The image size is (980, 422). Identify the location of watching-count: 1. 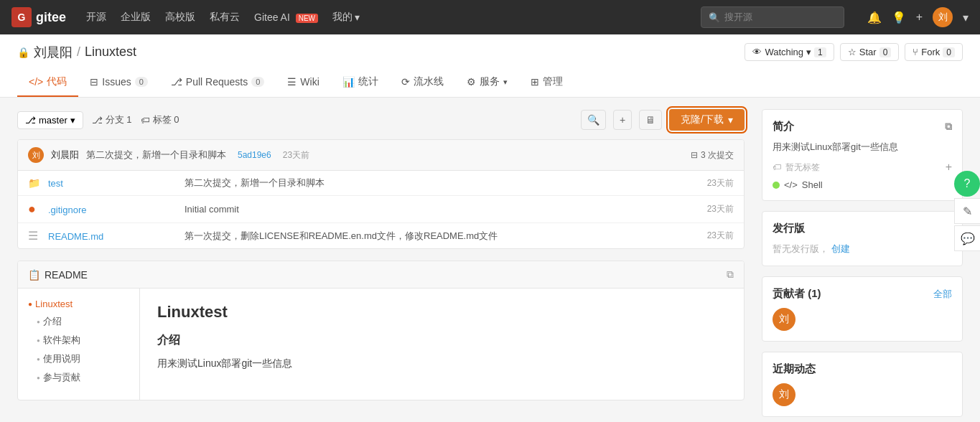
(820, 52).